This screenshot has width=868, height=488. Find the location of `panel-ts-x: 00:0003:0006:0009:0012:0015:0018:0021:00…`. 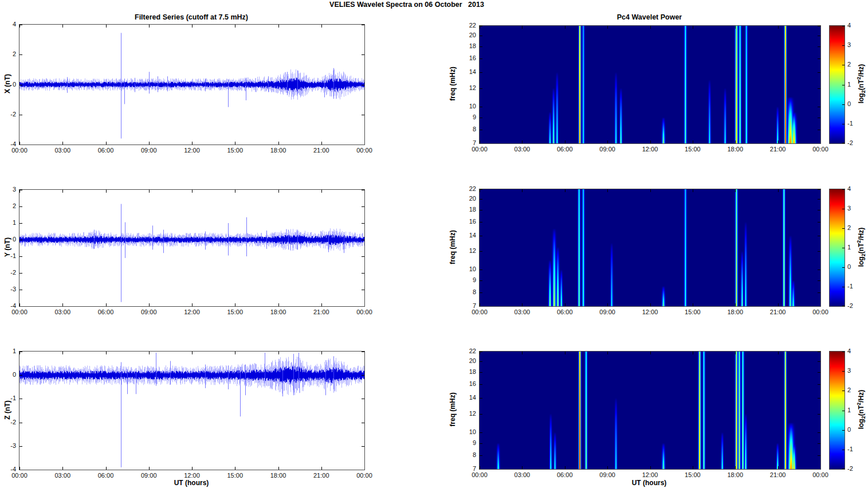

panel-ts-x: 00:0003:0006:0009:0012:0015:0018:0021:00… is located at coordinates (192, 85).